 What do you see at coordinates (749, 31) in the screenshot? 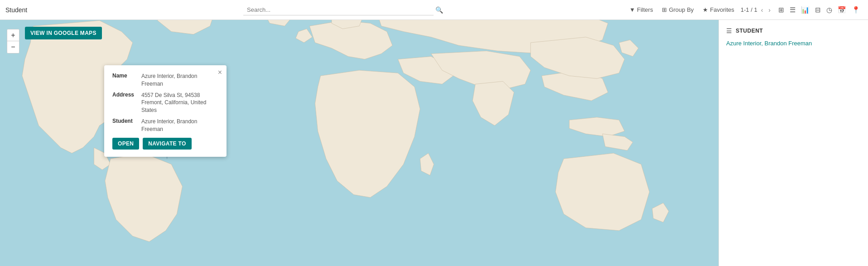
I see `sidebar-section-title: STUDENT` at bounding box center [749, 31].